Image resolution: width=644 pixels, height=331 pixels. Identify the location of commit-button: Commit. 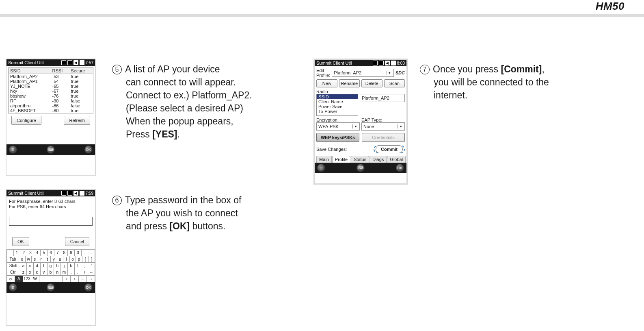
(389, 149).